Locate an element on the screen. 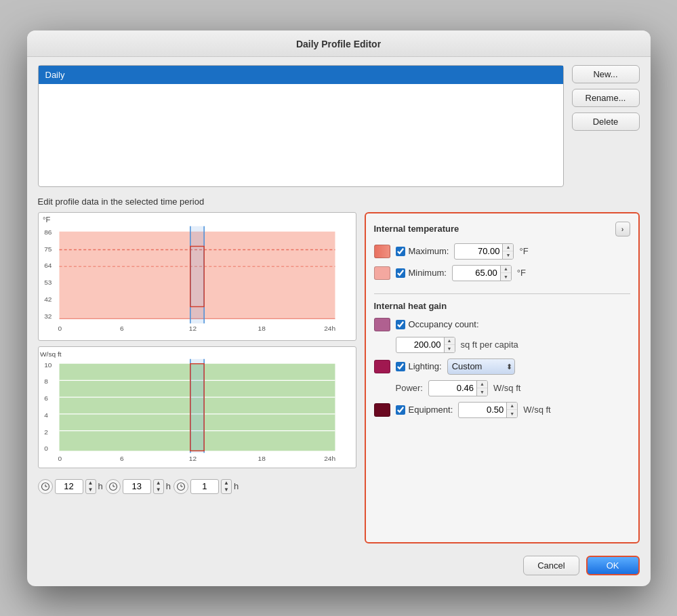  end-time-input is located at coordinates (137, 487).